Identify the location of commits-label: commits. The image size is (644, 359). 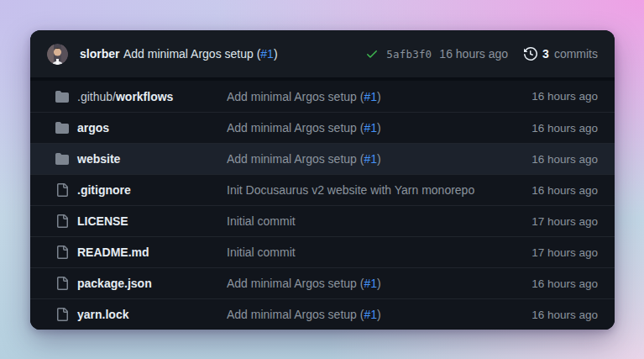
(576, 54).